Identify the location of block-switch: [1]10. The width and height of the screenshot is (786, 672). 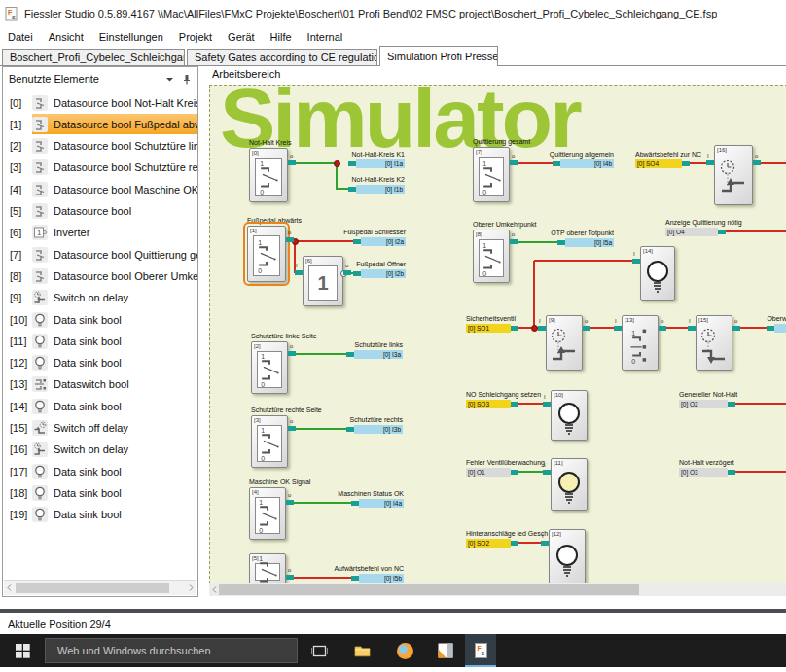
(267, 254).